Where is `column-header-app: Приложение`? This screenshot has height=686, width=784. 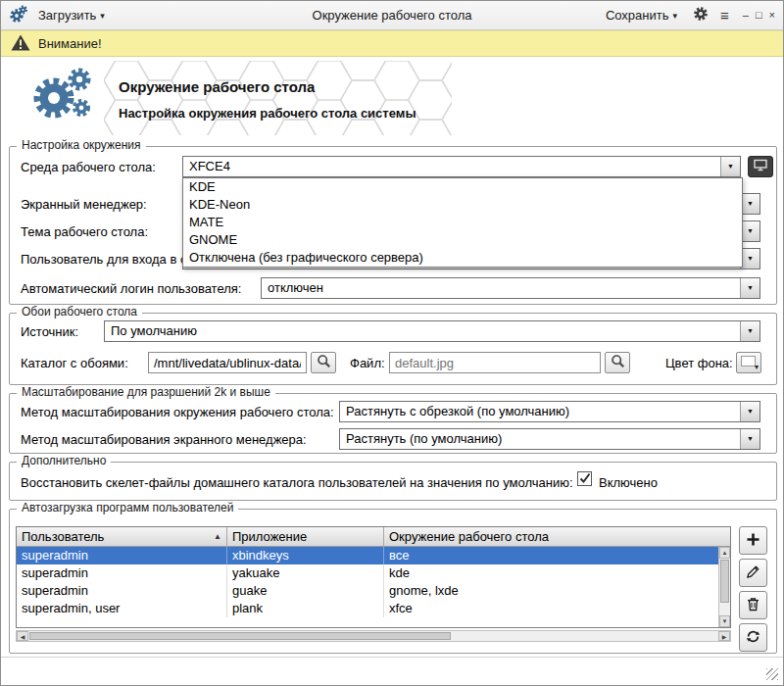
column-header-app: Приложение is located at coordinates (306, 537).